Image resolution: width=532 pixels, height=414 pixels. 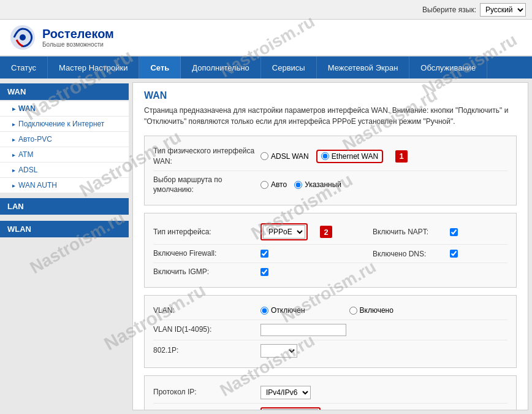 I want to click on auto-route-radio, so click(x=265, y=185).